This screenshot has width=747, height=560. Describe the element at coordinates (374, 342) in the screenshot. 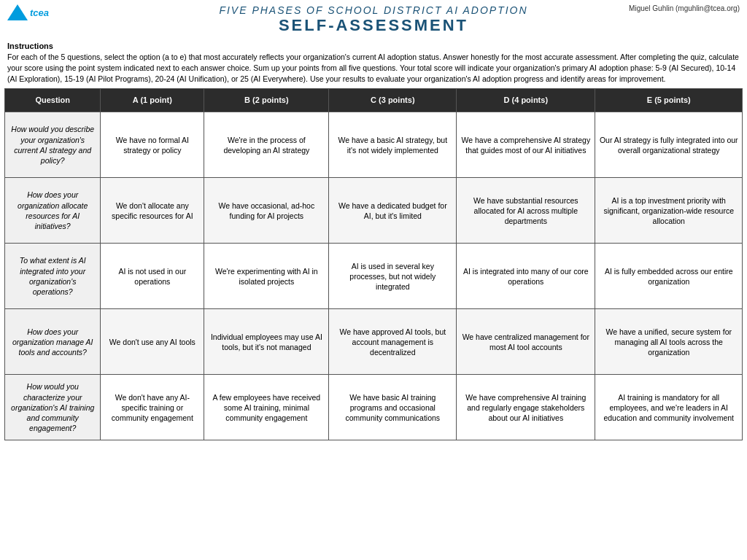

I see `table-row: How does your organization manage AI too…` at that location.